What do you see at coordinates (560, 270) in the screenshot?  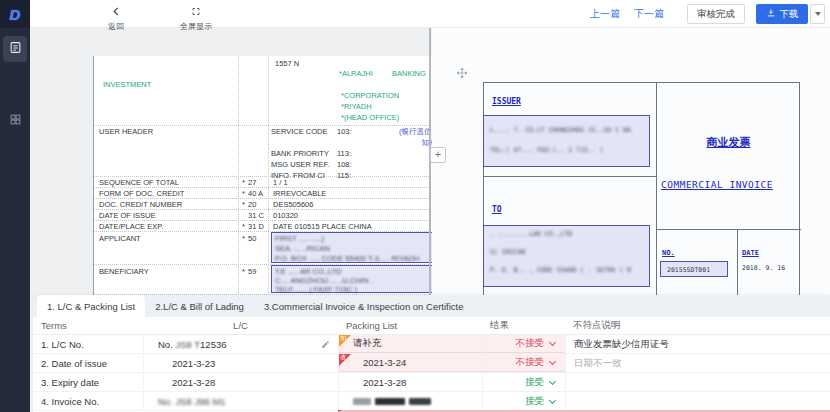 I see `to-line: P. O. B.. , CODE 55400 ( . 16789 ( N` at bounding box center [560, 270].